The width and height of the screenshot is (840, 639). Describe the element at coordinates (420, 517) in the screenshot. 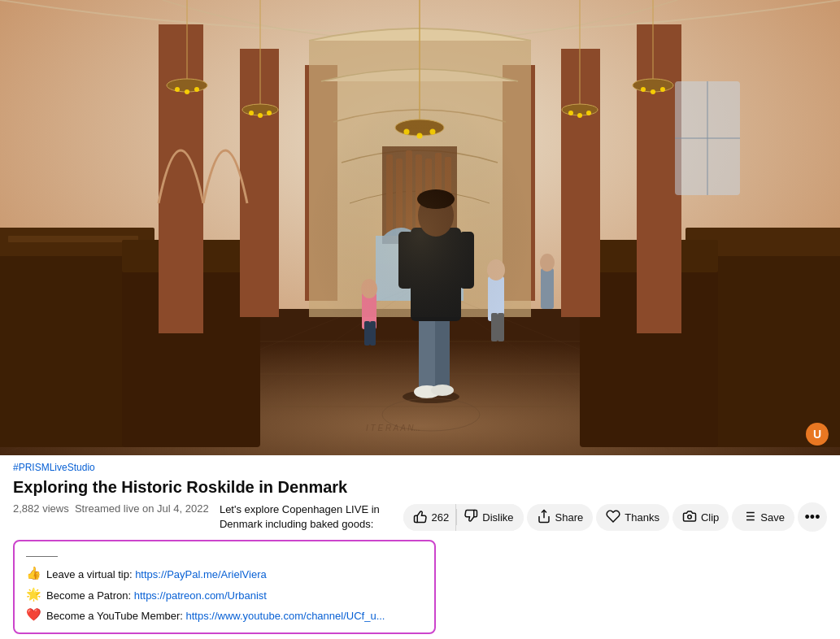

I see `like-icon` at that location.